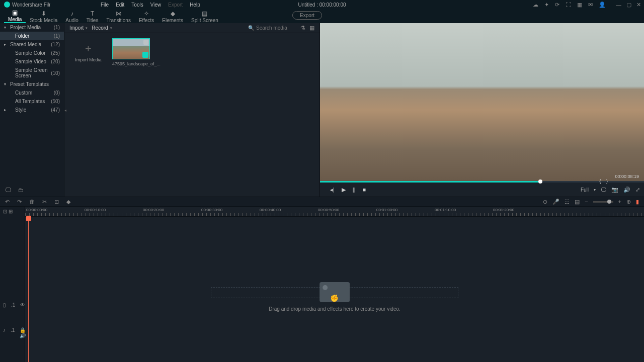 The image size is (644, 362). Describe the element at coordinates (32, 110) in the screenshot. I see `sidebar-item-style: Style(47)` at that location.